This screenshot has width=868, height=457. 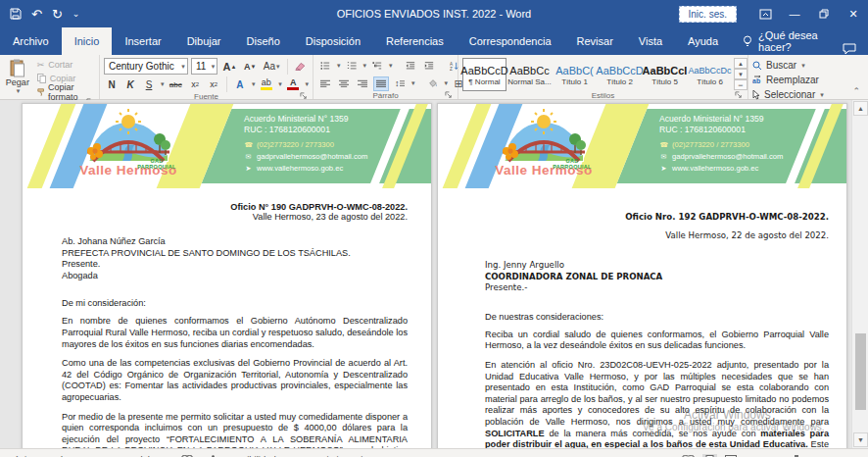 What do you see at coordinates (365, 66) in the screenshot?
I see `numbering-dropdown-icon: ▾` at bounding box center [365, 66].